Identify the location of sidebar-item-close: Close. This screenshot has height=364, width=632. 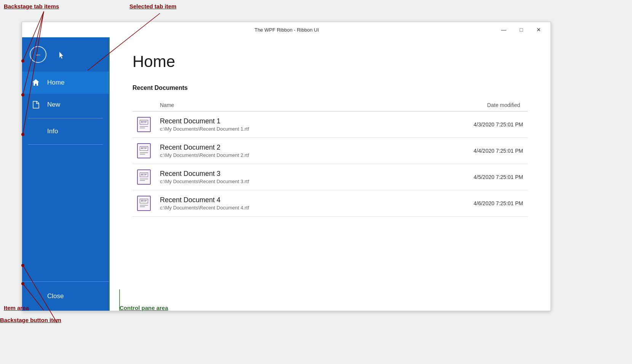
(65, 296).